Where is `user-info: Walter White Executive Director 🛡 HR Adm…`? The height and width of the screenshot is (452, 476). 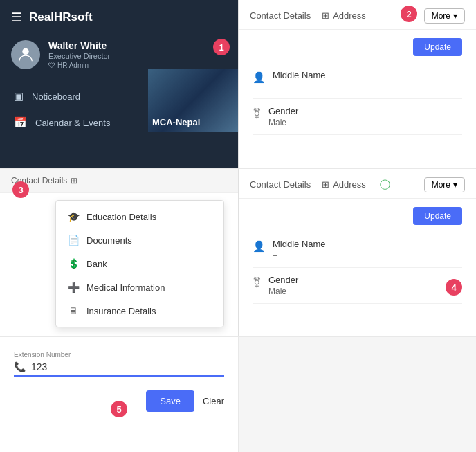
user-info: Walter White Executive Director 🛡 HR Adm… is located at coordinates (138, 55).